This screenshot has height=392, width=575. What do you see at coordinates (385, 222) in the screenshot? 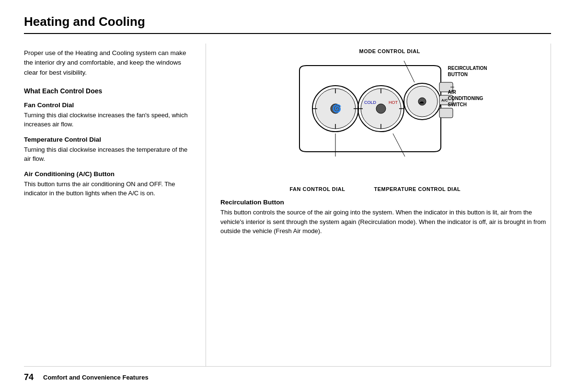
I see `recirculation-text: This button controls the source of the a…` at bounding box center [385, 222].